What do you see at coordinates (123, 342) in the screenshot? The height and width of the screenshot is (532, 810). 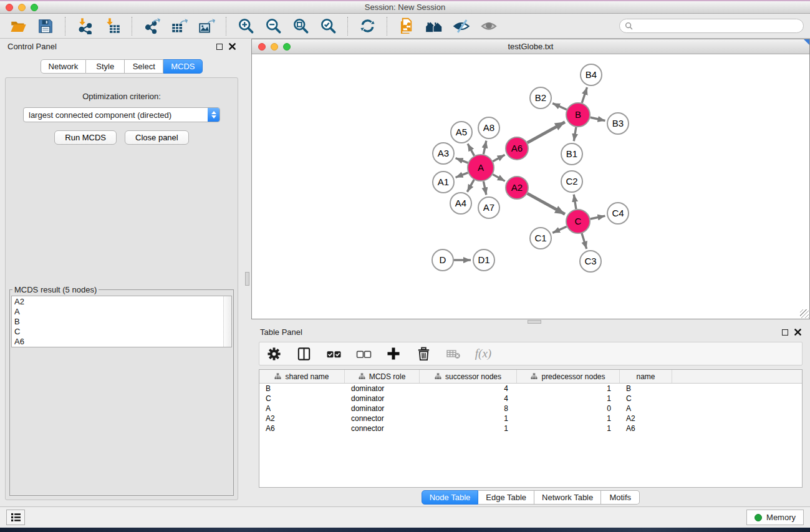 I see `mcds-result-item: A6` at bounding box center [123, 342].